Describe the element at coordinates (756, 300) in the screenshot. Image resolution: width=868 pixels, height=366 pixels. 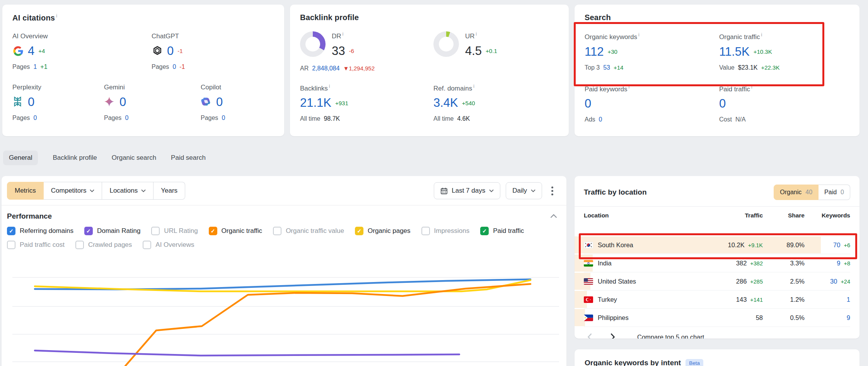
I see `traffic-delta: +141` at that location.